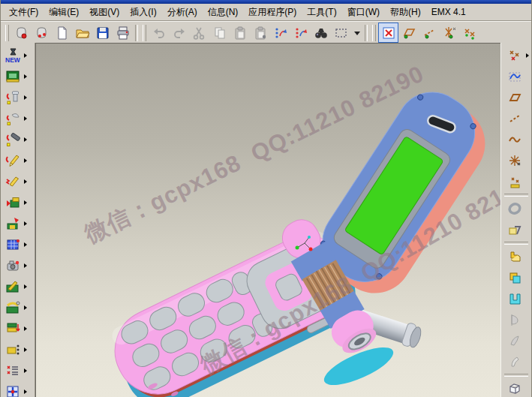  What do you see at coordinates (341, 33) in the screenshot?
I see `selection-marquee-button` at bounding box center [341, 33].